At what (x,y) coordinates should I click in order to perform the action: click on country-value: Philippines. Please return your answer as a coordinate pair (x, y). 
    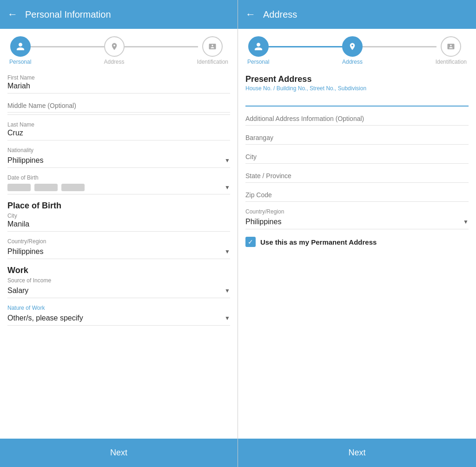
    Looking at the image, I should click on (263, 222).